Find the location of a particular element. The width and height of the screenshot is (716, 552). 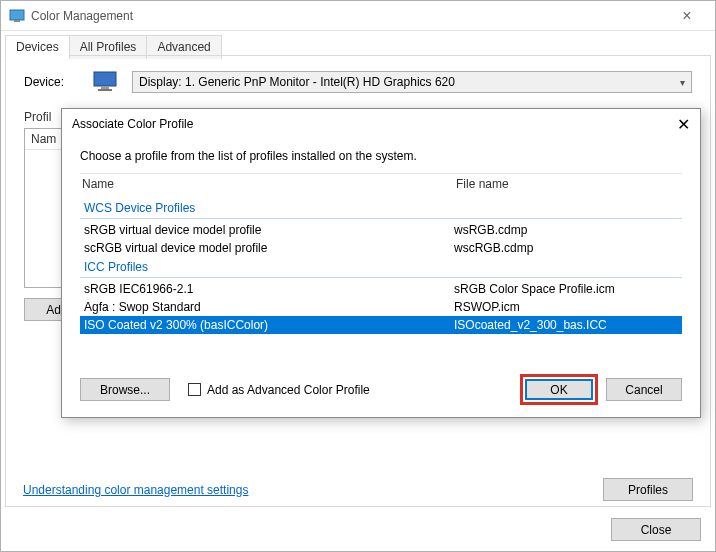

cancel-button: Cancel is located at coordinates (644, 390).